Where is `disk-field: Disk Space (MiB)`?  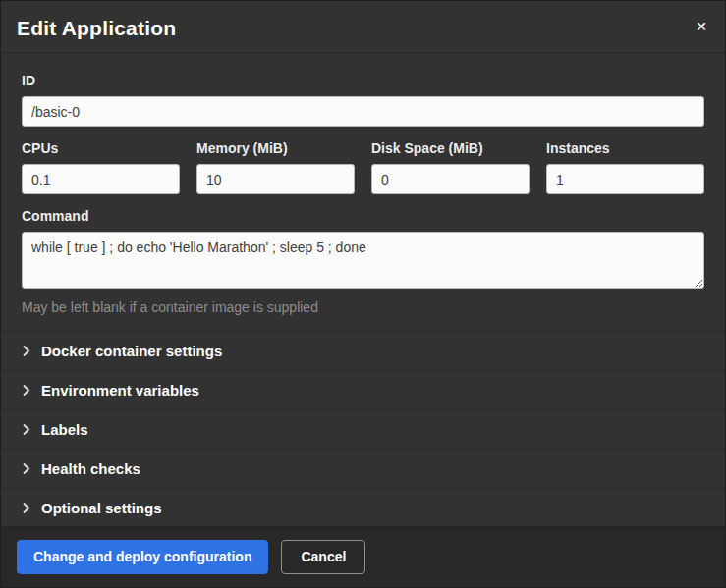
disk-field: Disk Space (MiB) is located at coordinates (450, 161).